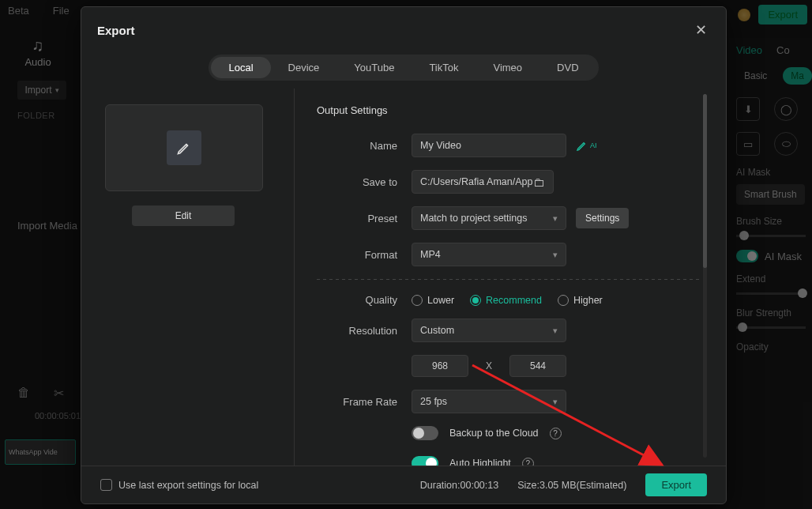 The image size is (812, 509). What do you see at coordinates (477, 182) in the screenshot?
I see `save-to-value: C:/Users/Rafia Aman/AppData` at bounding box center [477, 182].